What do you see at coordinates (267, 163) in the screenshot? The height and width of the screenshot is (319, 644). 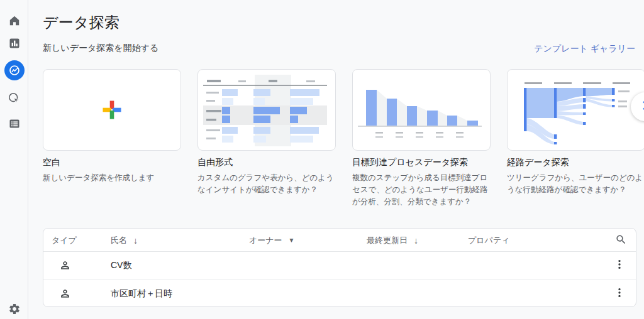 I see `template-title: 自由形式` at bounding box center [267, 163].